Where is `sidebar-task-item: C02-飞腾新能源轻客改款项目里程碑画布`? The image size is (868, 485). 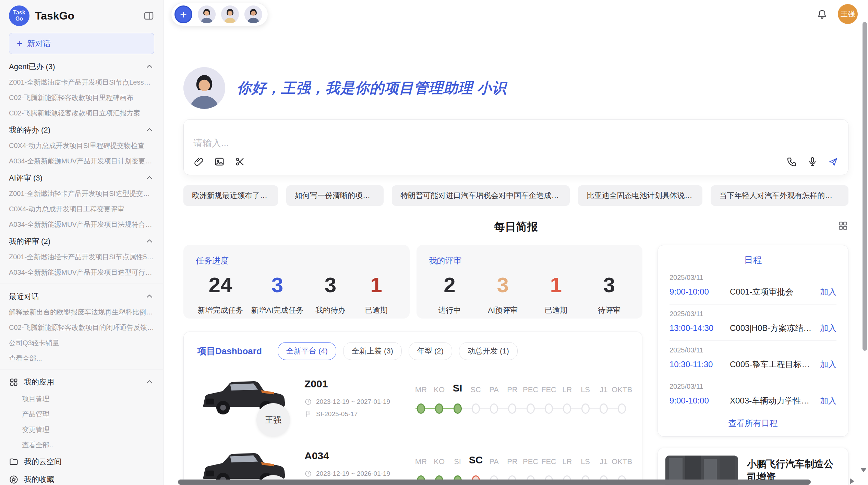
sidebar-task-item: C02-飞腾新能源轻客改款项目里程碑画布 is located at coordinates (82, 98).